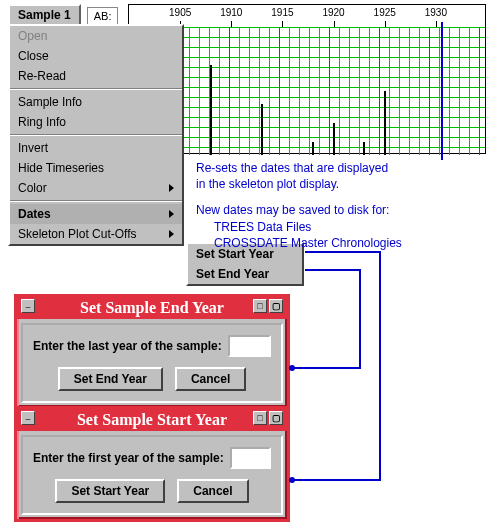 The width and height of the screenshot is (501, 523). I want to click on menu-item-color: Color, so click(96, 188).